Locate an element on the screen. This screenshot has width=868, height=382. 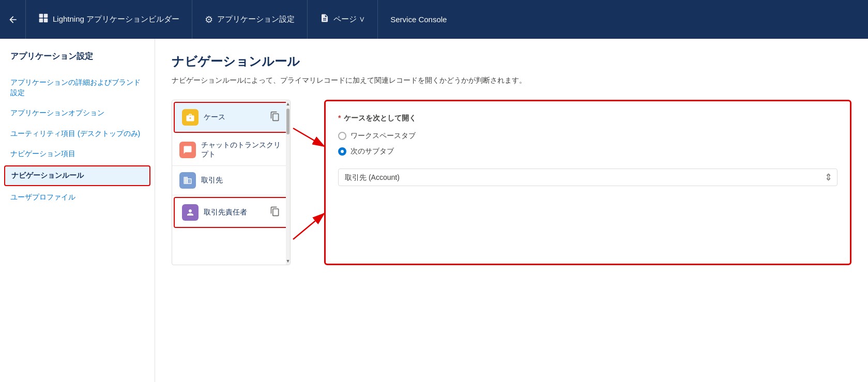
sidebar-item-app-detail: アプリケーションの詳細およびブランド設定 is located at coordinates (78, 88).